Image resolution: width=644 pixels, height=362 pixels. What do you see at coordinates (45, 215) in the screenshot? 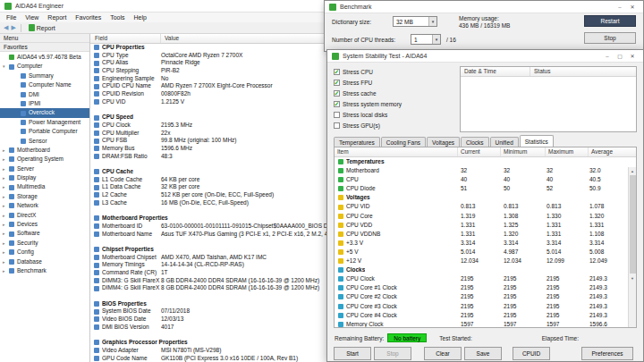
I see `tree-item-directx: ▸DirectX` at bounding box center [45, 215].